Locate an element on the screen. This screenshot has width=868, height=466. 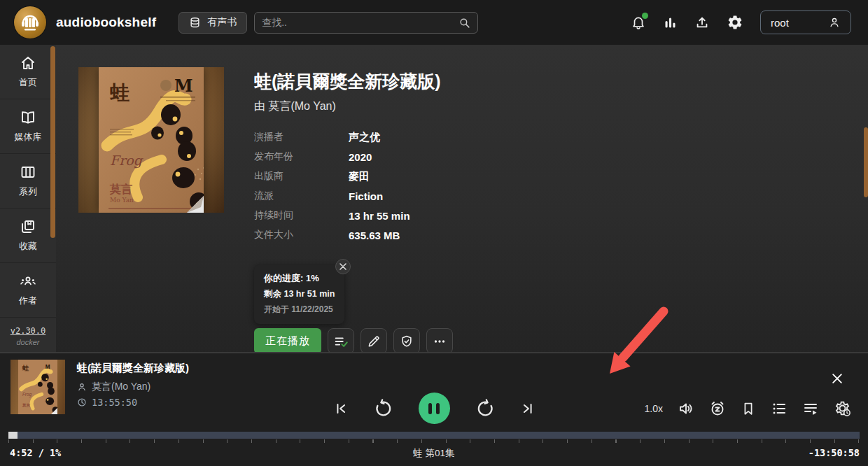
bookmark-button is located at coordinates (748, 409).